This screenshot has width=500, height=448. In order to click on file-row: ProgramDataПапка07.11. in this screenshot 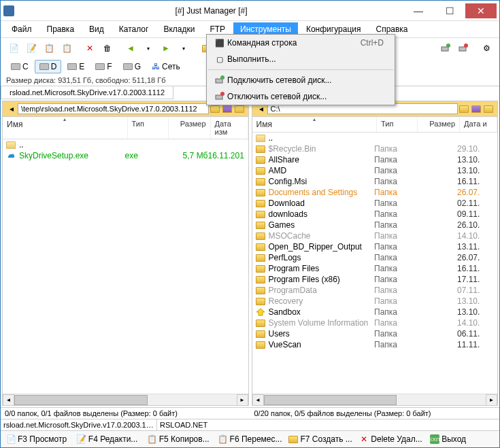, I will do `click(376, 290)`.